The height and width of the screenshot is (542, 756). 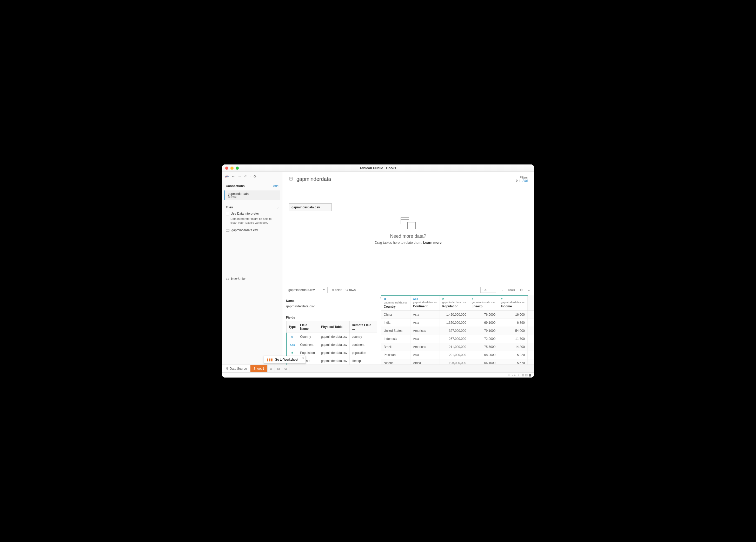 What do you see at coordinates (230, 168) in the screenshot?
I see `window-controls` at bounding box center [230, 168].